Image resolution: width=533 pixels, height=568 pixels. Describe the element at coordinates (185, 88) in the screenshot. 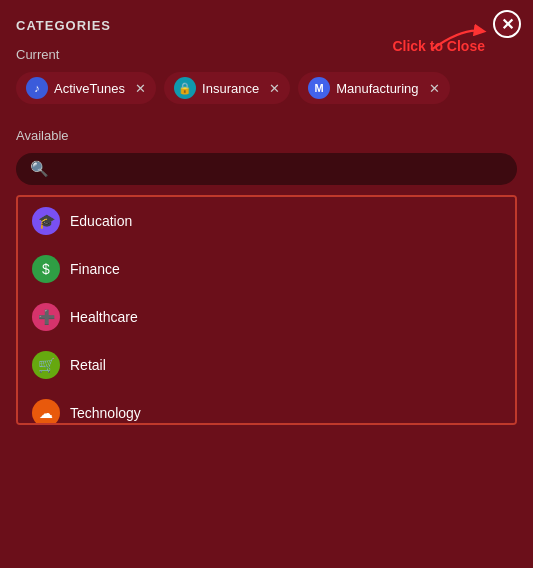

I see `insurance-icon: 🔒` at that location.